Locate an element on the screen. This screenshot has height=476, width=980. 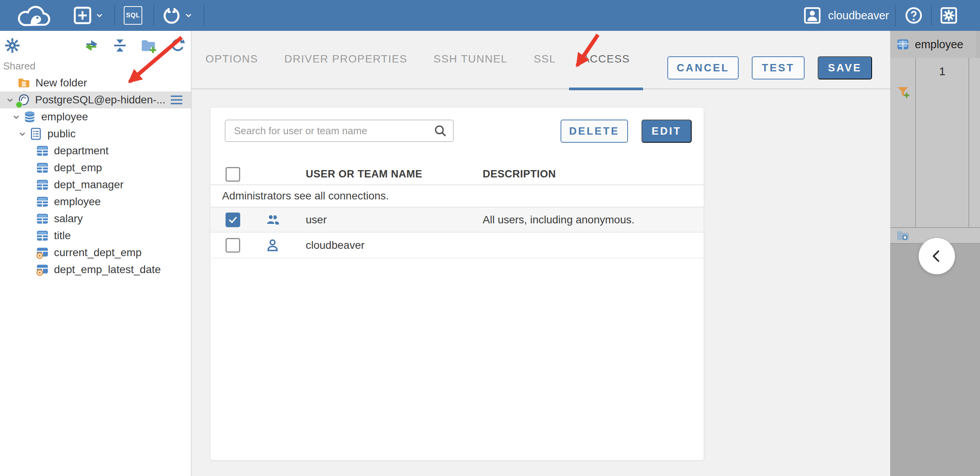
user-name-label: cloudbeaver is located at coordinates (859, 15).